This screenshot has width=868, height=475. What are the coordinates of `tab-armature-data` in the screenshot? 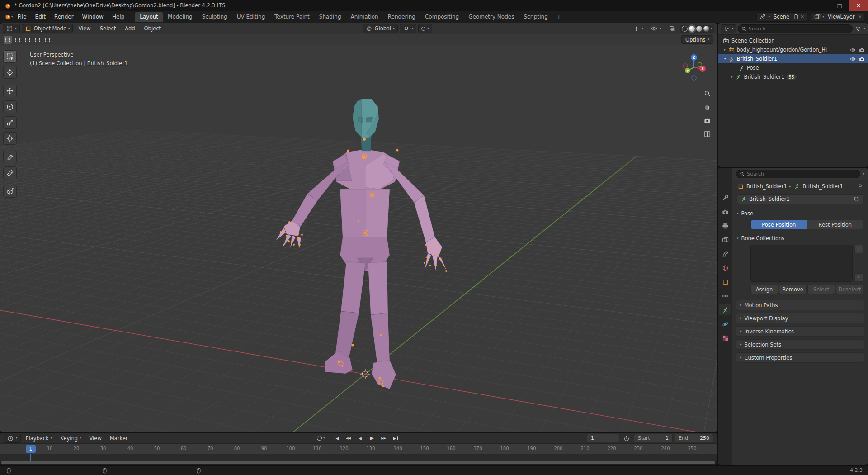 It's located at (725, 310).